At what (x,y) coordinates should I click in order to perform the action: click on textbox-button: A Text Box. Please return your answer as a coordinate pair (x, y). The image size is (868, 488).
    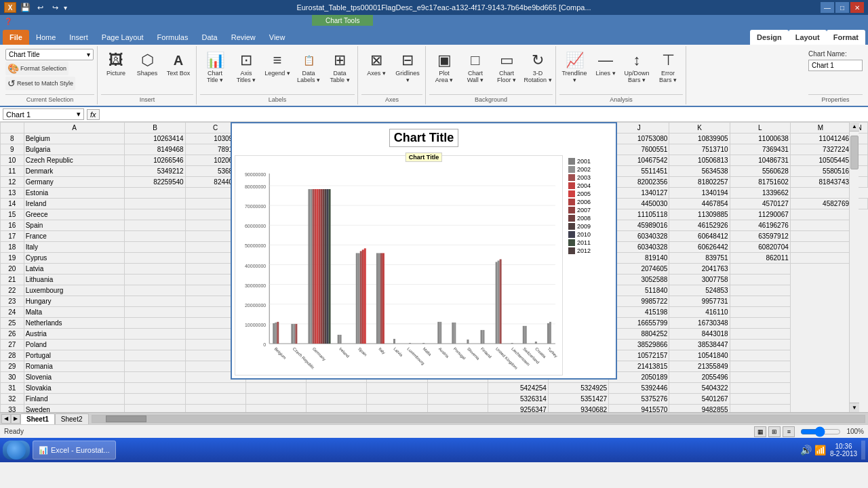
    Looking at the image, I should click on (178, 64).